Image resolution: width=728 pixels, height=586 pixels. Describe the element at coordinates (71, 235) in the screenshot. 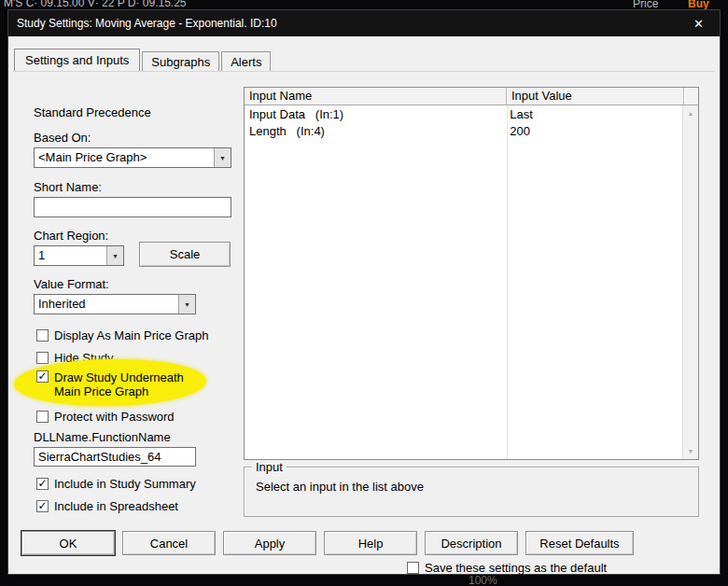

I see `chart-region-label: Chart Region:` at that location.